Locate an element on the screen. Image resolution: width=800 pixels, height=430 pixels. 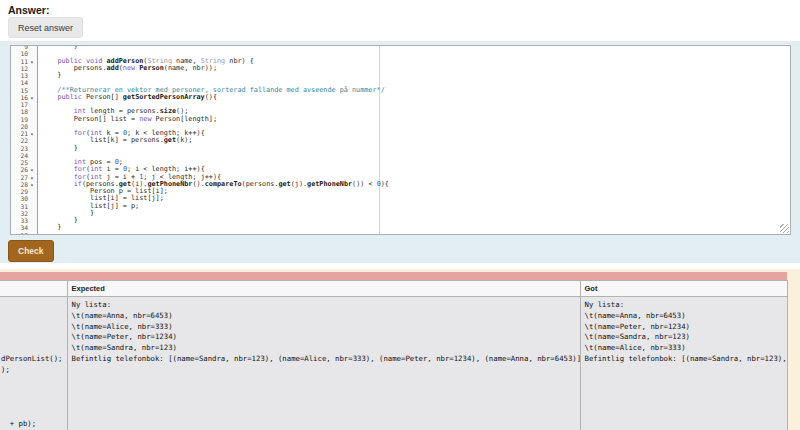
code-line: 24 is located at coordinates (400, 156).